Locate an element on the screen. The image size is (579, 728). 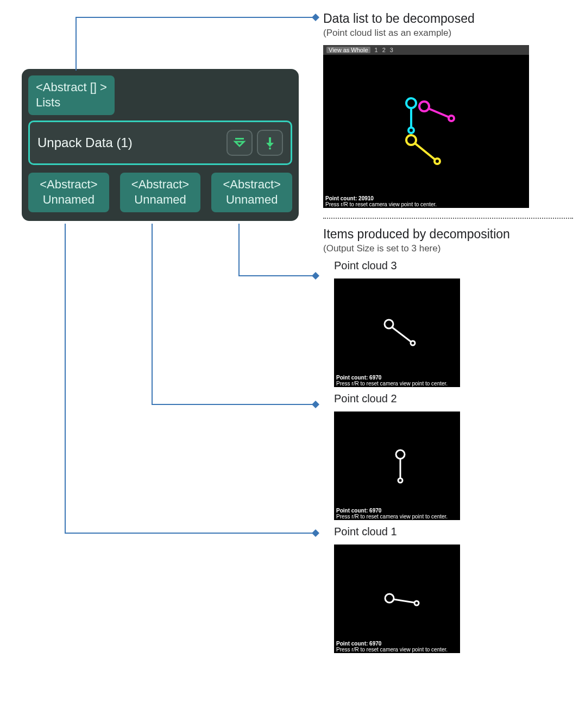
input-annotation-title: Data list to be decomposed is located at coordinates (446, 18).